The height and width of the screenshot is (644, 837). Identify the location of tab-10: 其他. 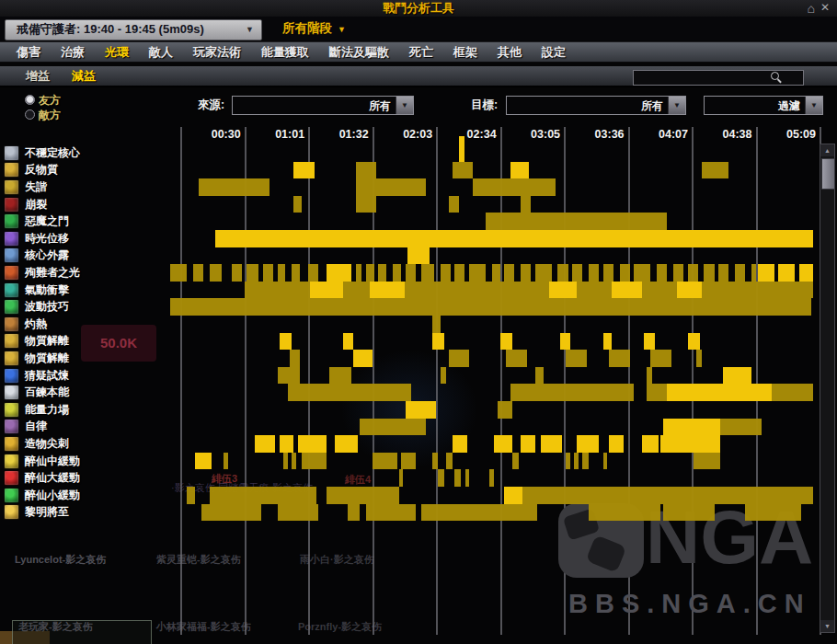
(510, 52).